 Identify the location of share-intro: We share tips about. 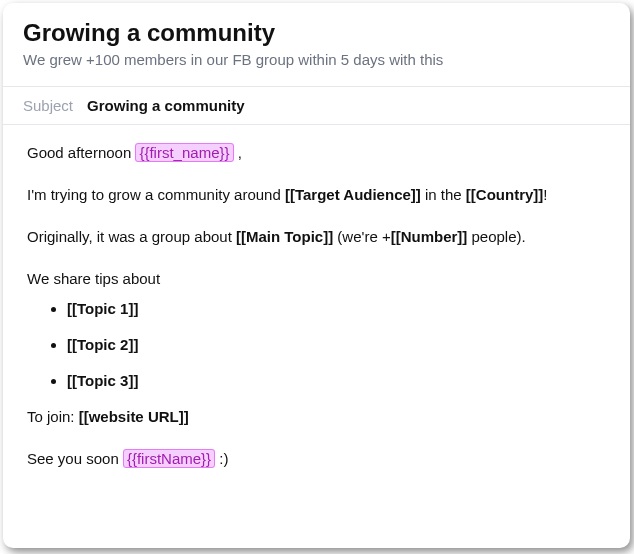
(316, 279).